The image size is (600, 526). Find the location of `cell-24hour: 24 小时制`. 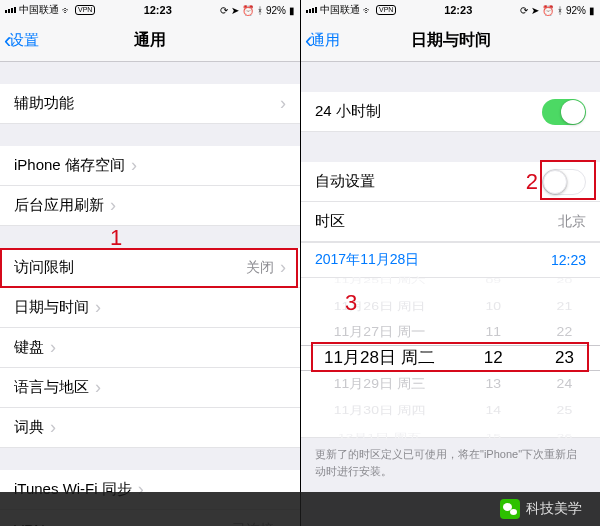

cell-24hour: 24 小时制 is located at coordinates (450, 112).